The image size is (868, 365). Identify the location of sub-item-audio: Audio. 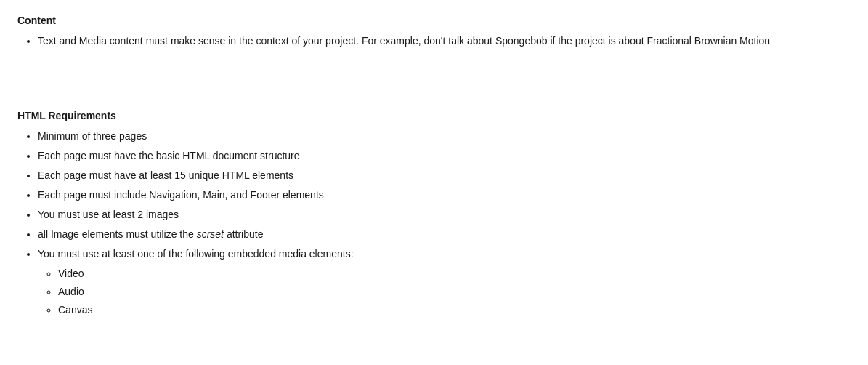
(71, 292).